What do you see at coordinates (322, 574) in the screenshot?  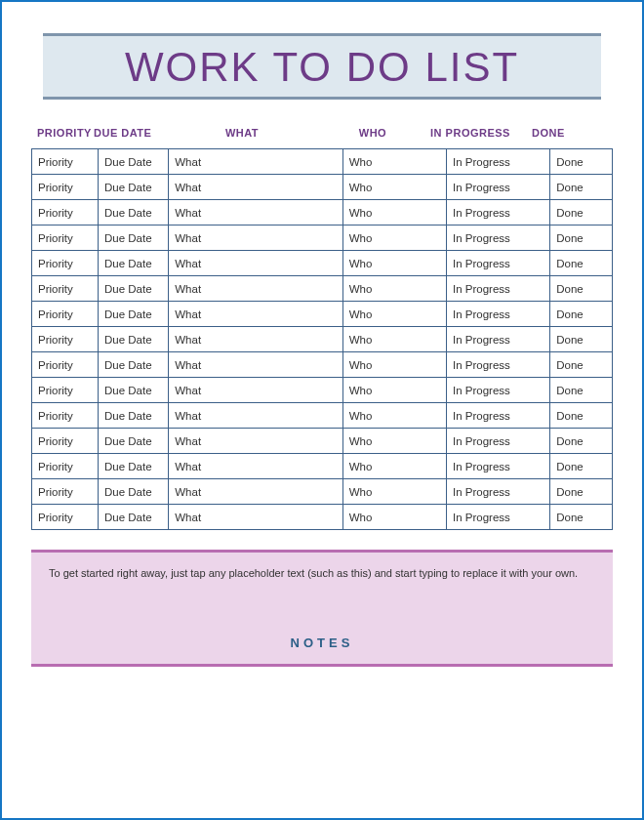 I see `notes-instruction: To get started right away, just tap any …` at bounding box center [322, 574].